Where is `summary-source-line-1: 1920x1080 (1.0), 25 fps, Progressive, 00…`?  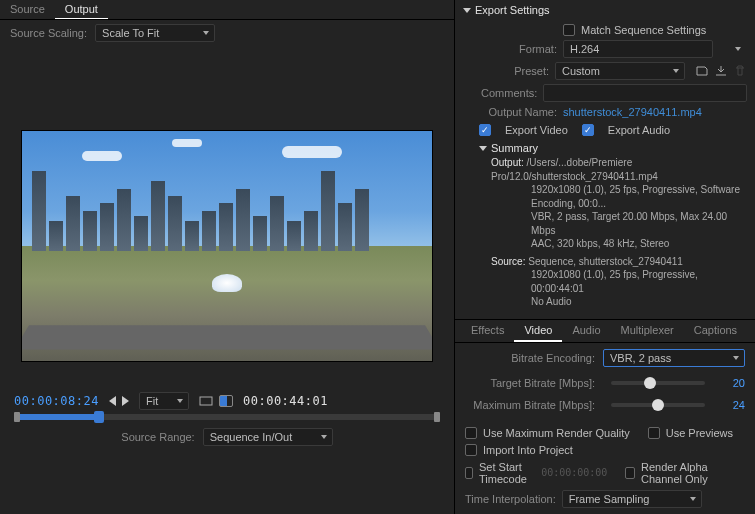 summary-source-line-1: 1920x1080 (1.0), 25 fps, Progressive, 00… is located at coordinates (619, 282).